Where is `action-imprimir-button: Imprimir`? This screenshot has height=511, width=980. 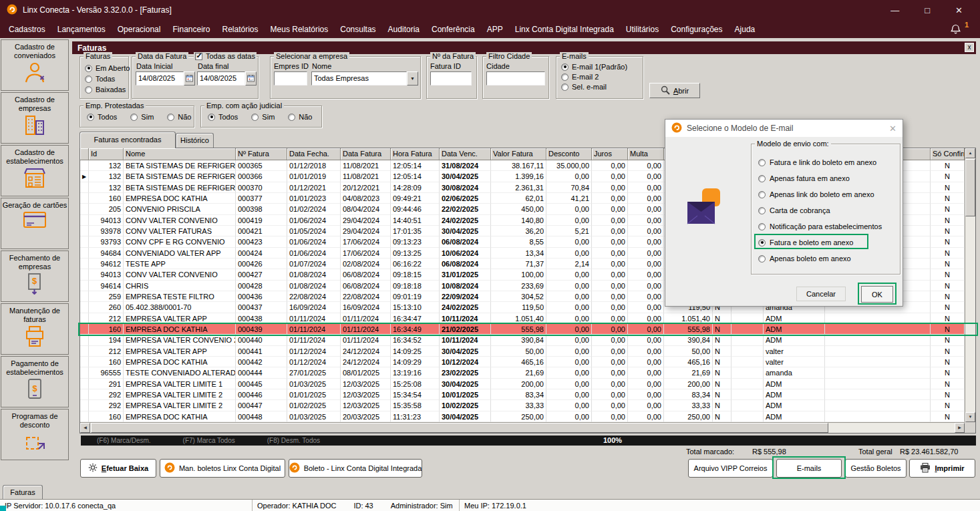
action-imprimir-button: Imprimir is located at coordinates (942, 468).